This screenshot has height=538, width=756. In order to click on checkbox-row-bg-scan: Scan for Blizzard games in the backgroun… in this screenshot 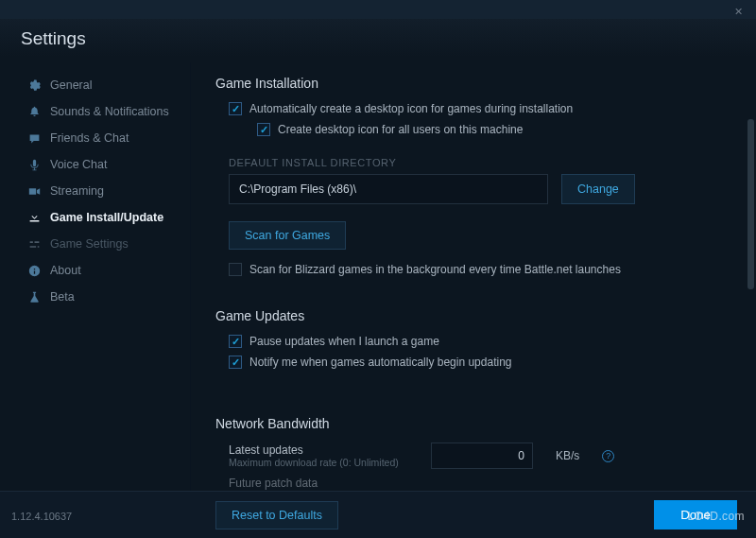, I will do `click(472, 269)`.